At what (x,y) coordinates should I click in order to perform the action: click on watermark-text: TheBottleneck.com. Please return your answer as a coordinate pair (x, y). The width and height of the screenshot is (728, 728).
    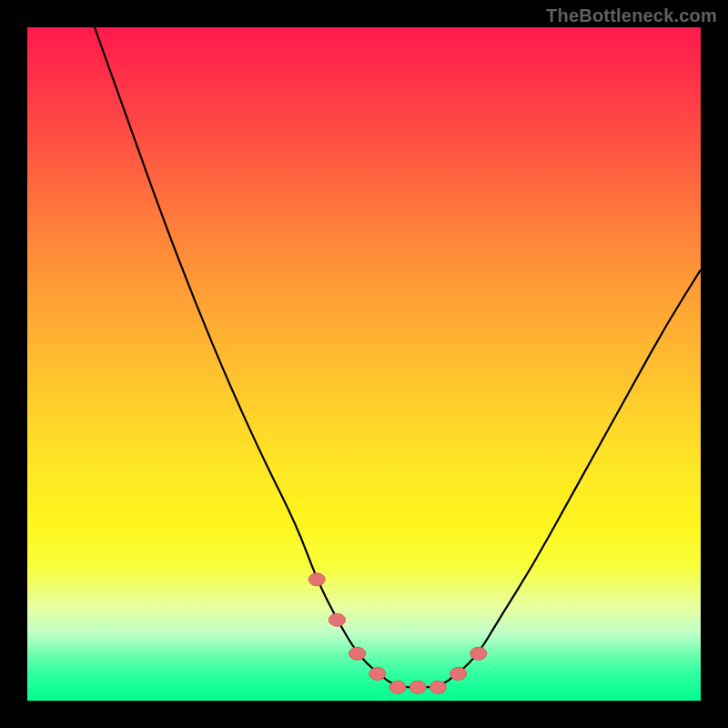
    Looking at the image, I should click on (632, 16).